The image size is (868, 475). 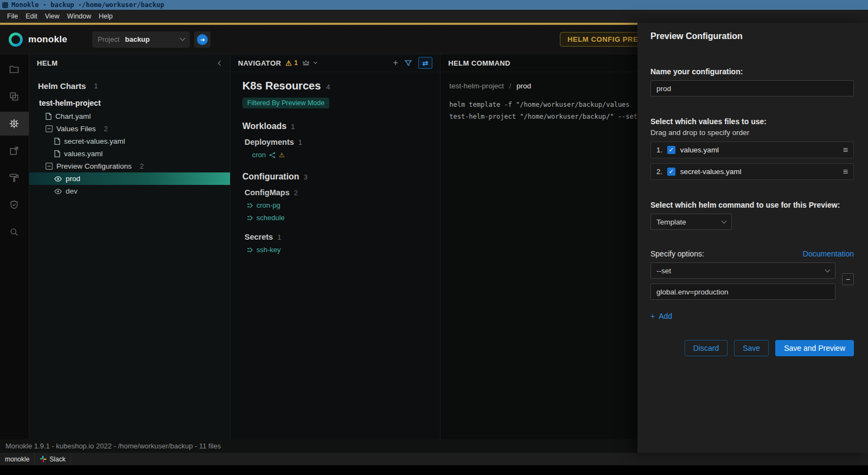 What do you see at coordinates (544, 105) in the screenshot?
I see `command-line: helm template -f "/home/workuser/backup/…` at bounding box center [544, 105].